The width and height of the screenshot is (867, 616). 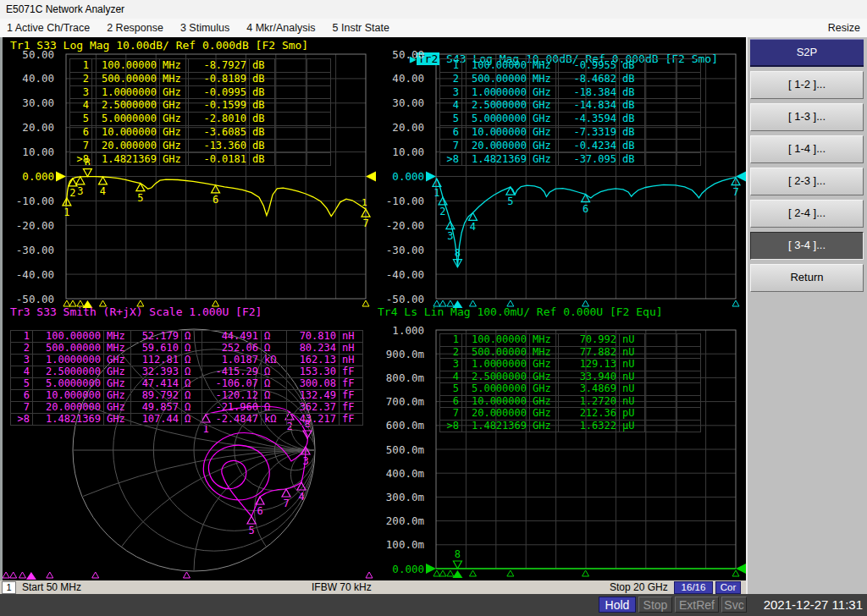 I want to click on marker-table-cell: 6, so click(x=451, y=402).